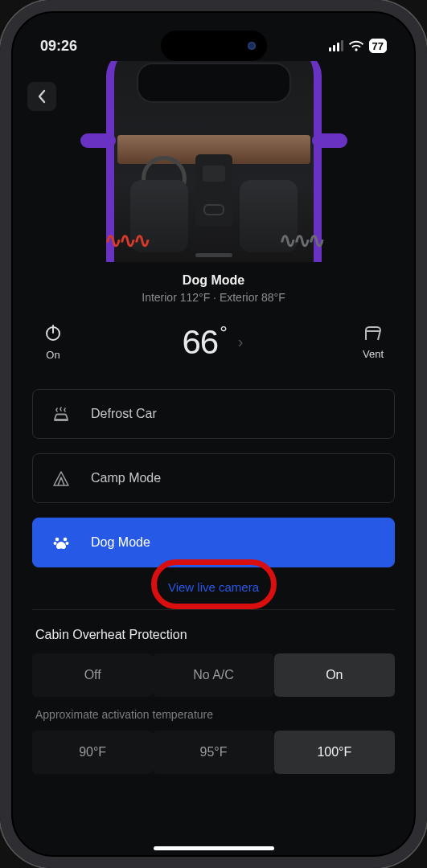 The image size is (427, 868). I want to click on overheat-segmented-control: Off No A/C On, so click(214, 675).